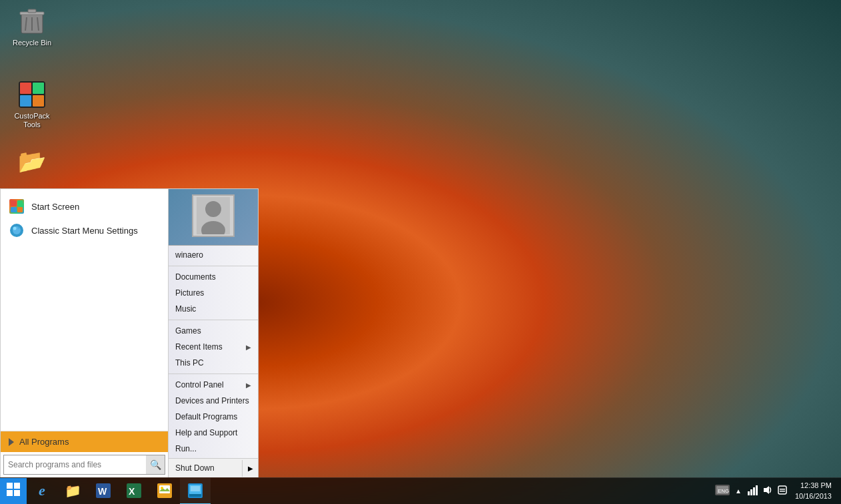 This screenshot has height=504, width=841. I want to click on search-input, so click(75, 465).